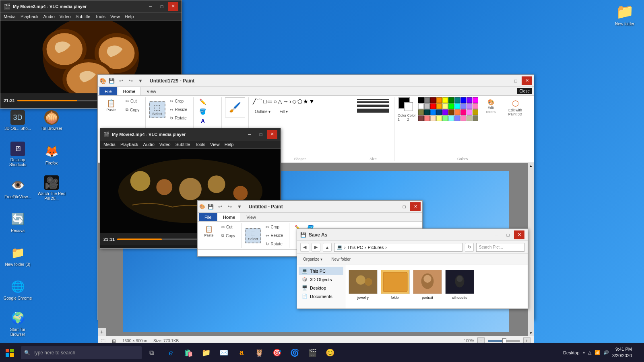 The image size is (644, 362). Describe the element at coordinates (321, 296) in the screenshot. I see `sidebar-documents: 📄Documents` at that location.